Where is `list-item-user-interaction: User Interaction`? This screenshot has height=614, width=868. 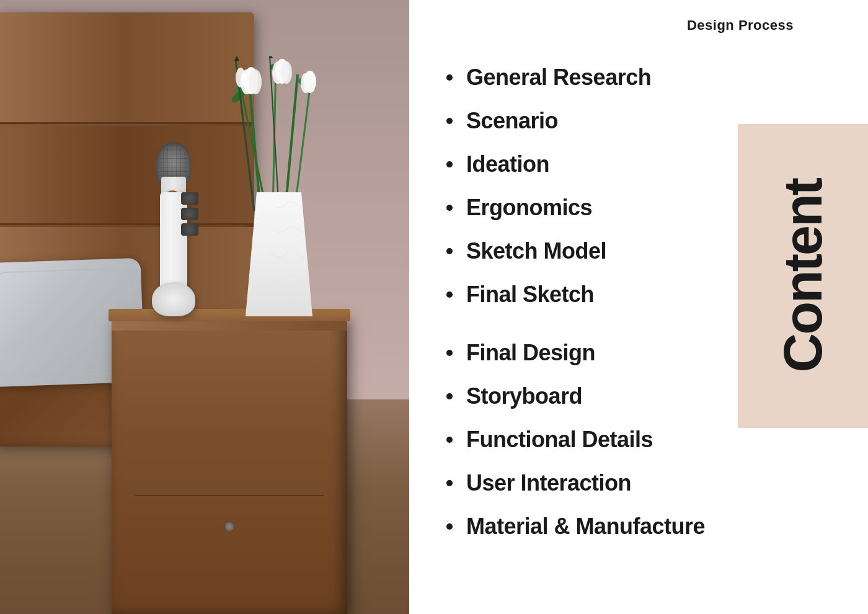 list-item-user-interaction: User Interaction is located at coordinates (657, 483).